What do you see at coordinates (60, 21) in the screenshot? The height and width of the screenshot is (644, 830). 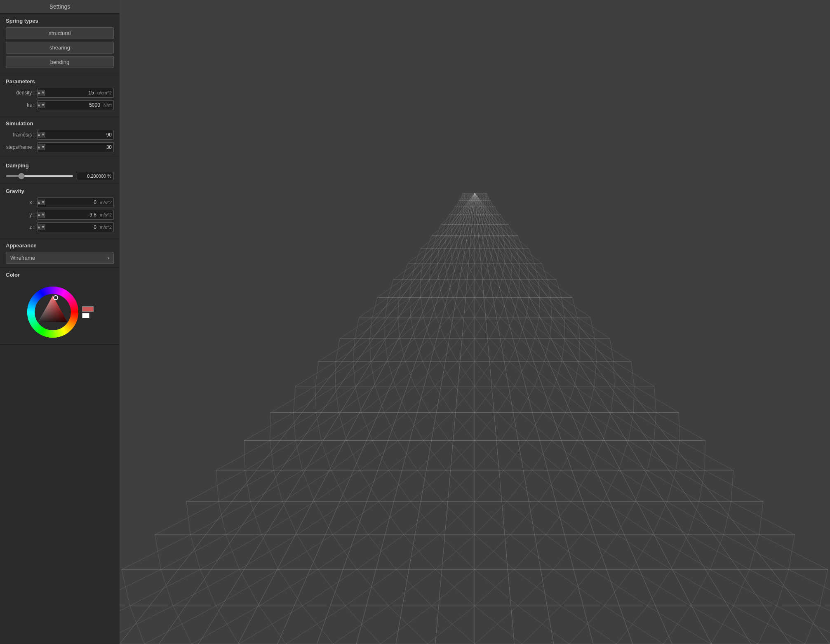 I see `spring-types-label: Spring types` at bounding box center [60, 21].